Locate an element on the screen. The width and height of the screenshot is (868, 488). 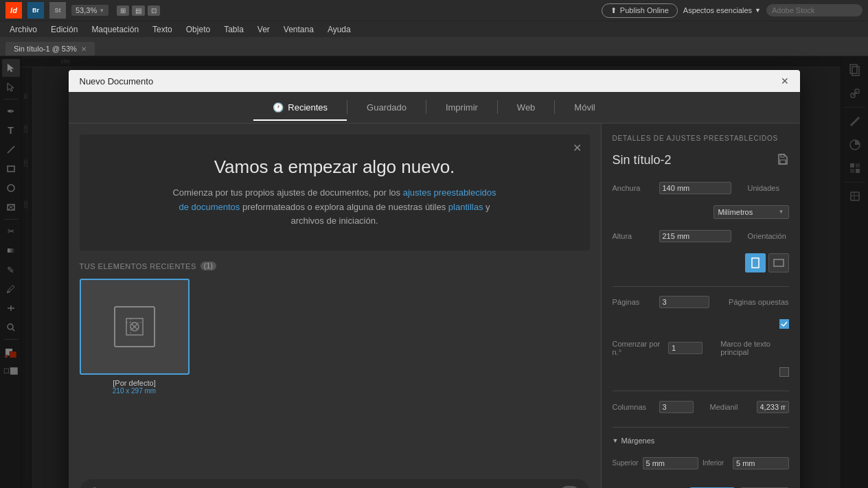
margin-inferior: Inferior is located at coordinates (746, 463).